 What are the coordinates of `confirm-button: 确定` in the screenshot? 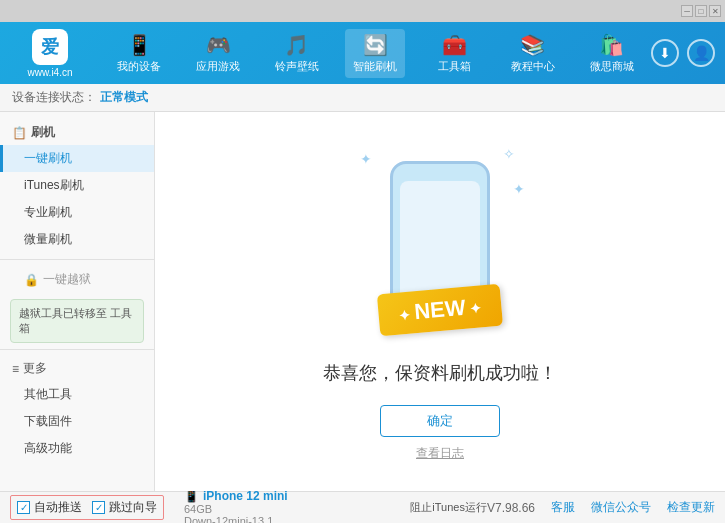 It's located at (440, 421).